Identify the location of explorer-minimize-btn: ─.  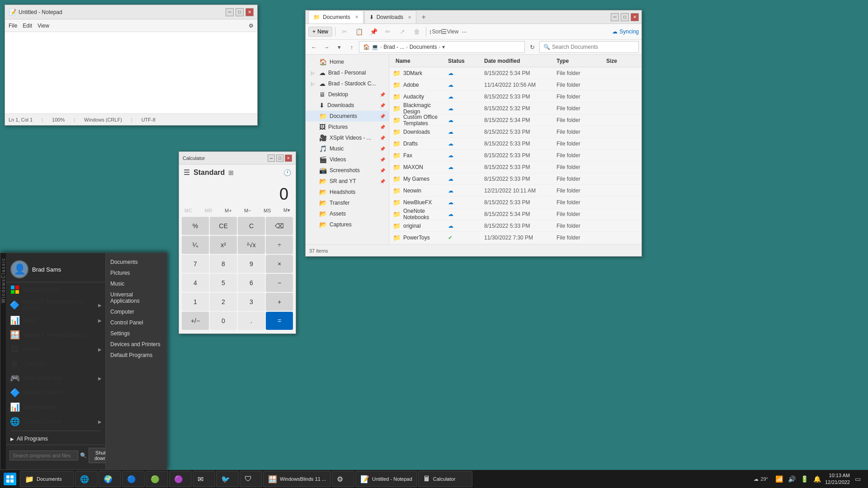
(615, 17).